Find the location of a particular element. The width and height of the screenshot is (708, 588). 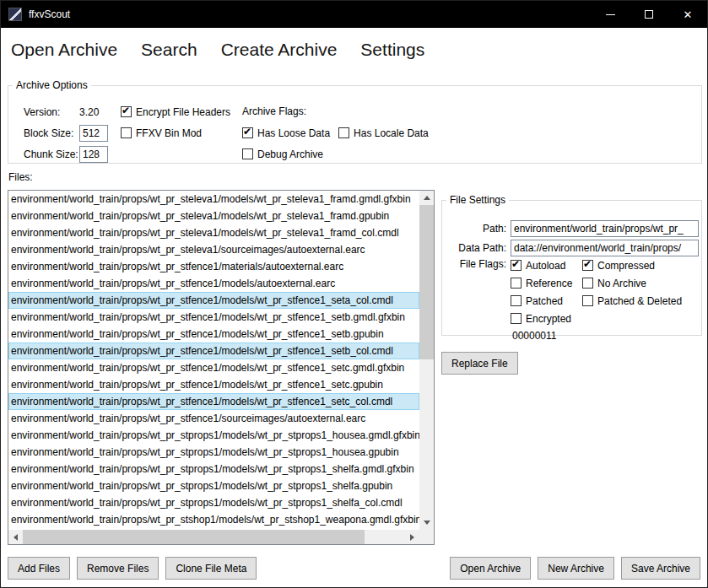

version-row: Version: 3.20 is located at coordinates (66, 111).